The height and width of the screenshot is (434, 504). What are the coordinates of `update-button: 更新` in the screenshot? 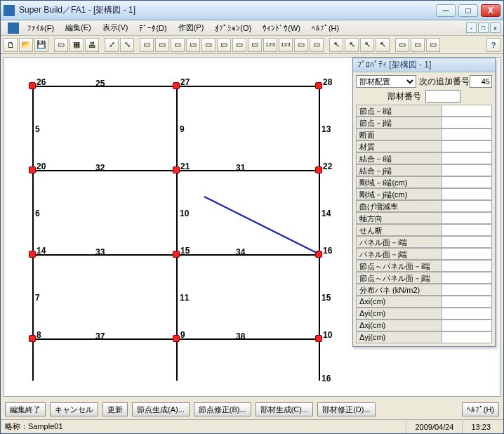 It's located at (115, 409).